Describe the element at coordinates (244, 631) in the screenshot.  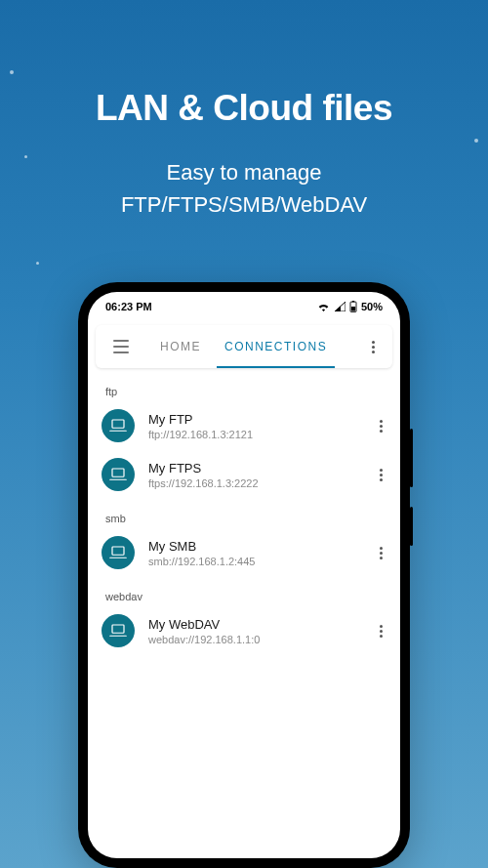
I see `list-item: My WebDAV webdav://192.168.1.1:0` at that location.